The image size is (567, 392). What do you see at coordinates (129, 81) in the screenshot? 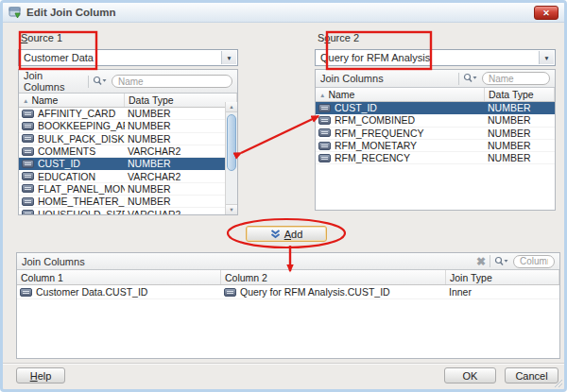
I see `source1-panel-header: Join Columns` at bounding box center [129, 81].